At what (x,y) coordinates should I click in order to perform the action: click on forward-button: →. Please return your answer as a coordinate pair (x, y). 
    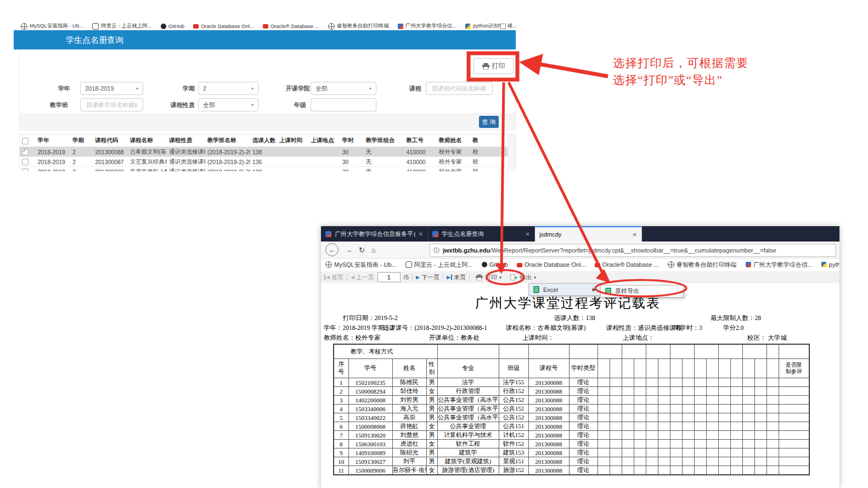
    Looking at the image, I should click on (349, 250).